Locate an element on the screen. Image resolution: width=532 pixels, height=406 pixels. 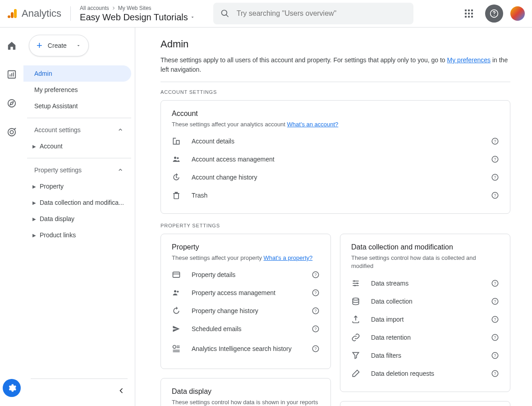
my-preferences-link: My preferences is located at coordinates (469, 60).